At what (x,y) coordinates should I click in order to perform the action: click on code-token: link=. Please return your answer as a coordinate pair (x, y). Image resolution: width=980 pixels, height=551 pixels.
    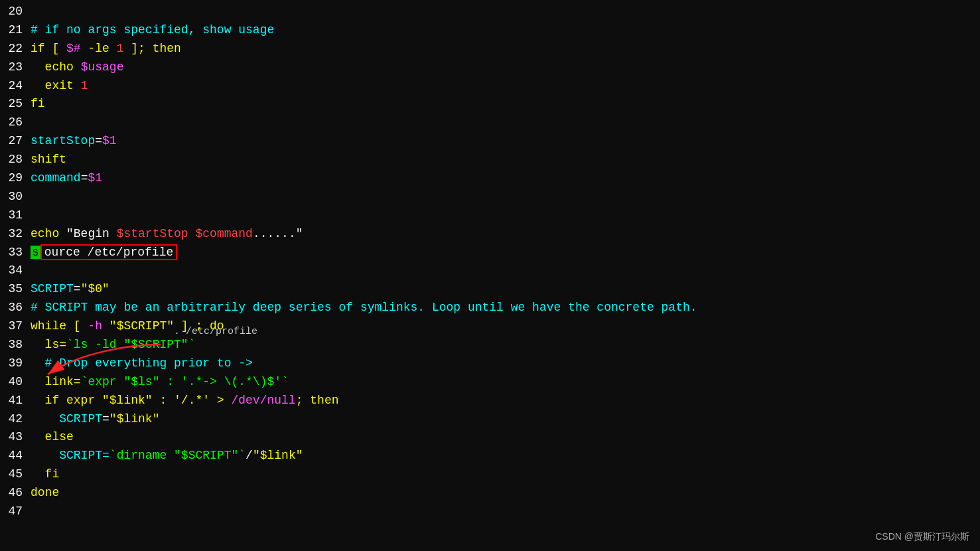
    Looking at the image, I should click on (56, 382).